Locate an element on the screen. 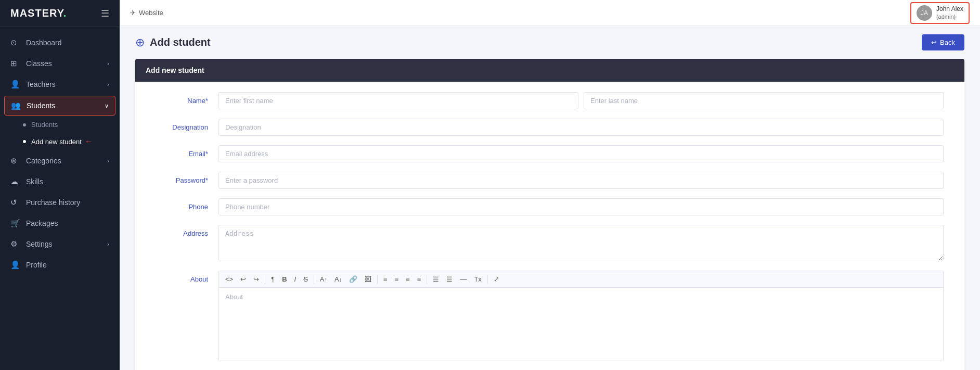 This screenshot has width=980, height=370. about-label: About is located at coordinates (187, 277).